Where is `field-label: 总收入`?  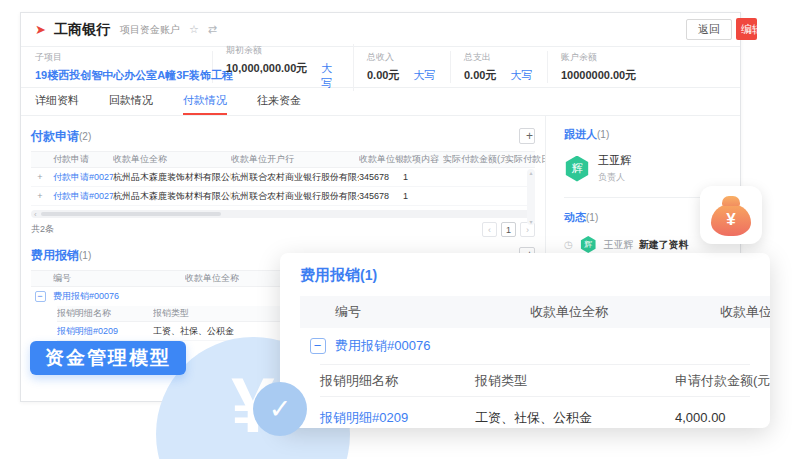 field-label: 总收入 is located at coordinates (402, 58).